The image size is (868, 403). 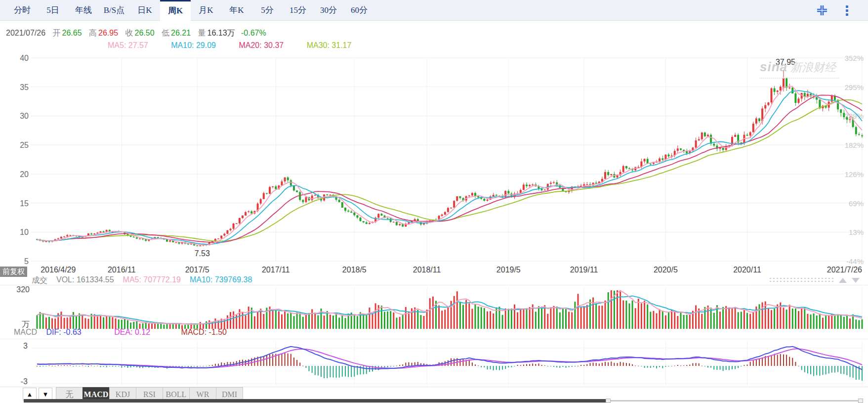 What do you see at coordinates (847, 10) in the screenshot?
I see `more-menu-icon` at bounding box center [847, 10].